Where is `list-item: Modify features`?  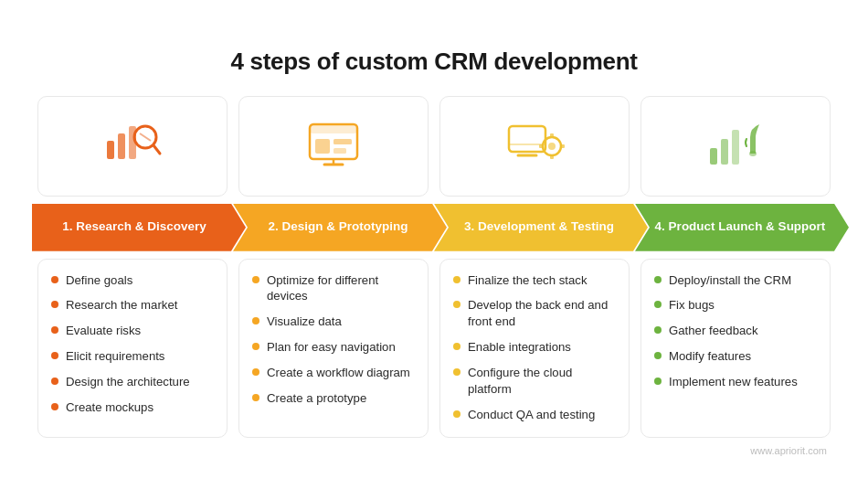
list-item: Modify features is located at coordinates (736, 356).